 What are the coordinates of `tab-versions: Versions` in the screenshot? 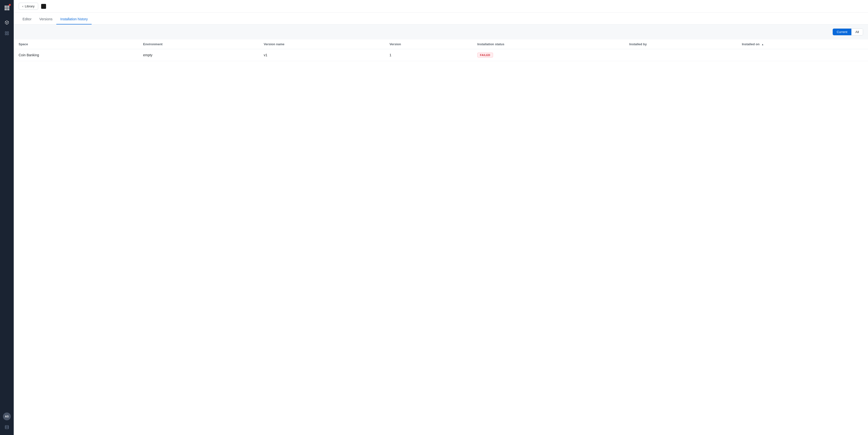 It's located at (46, 20).